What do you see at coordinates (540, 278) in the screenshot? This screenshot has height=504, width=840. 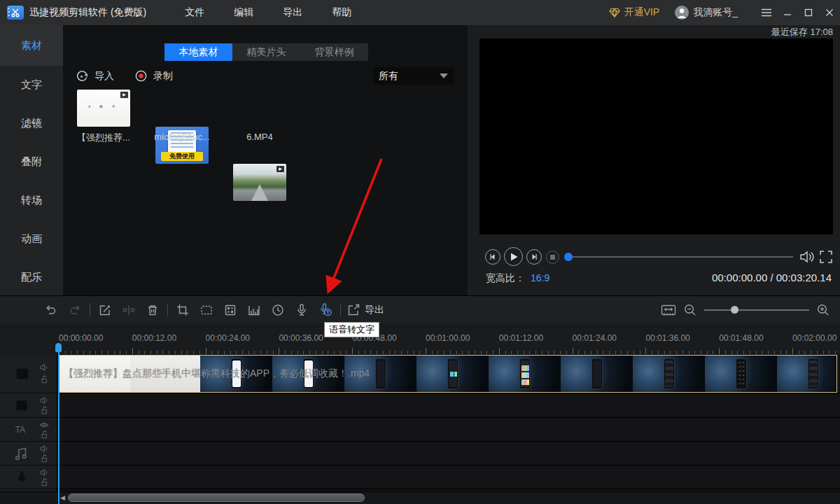 I see `aspect-ratio-value: 16:9` at bounding box center [540, 278].